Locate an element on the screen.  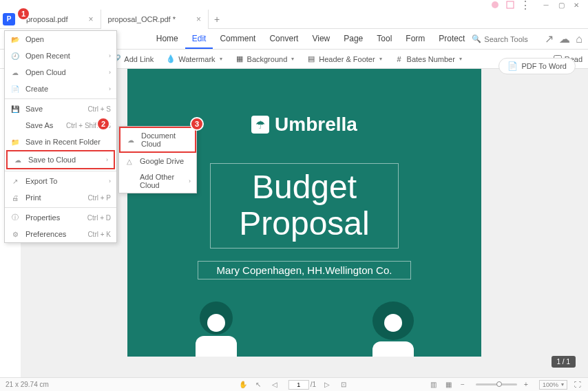
prev-page-icon: ◁ is located at coordinates (276, 385).